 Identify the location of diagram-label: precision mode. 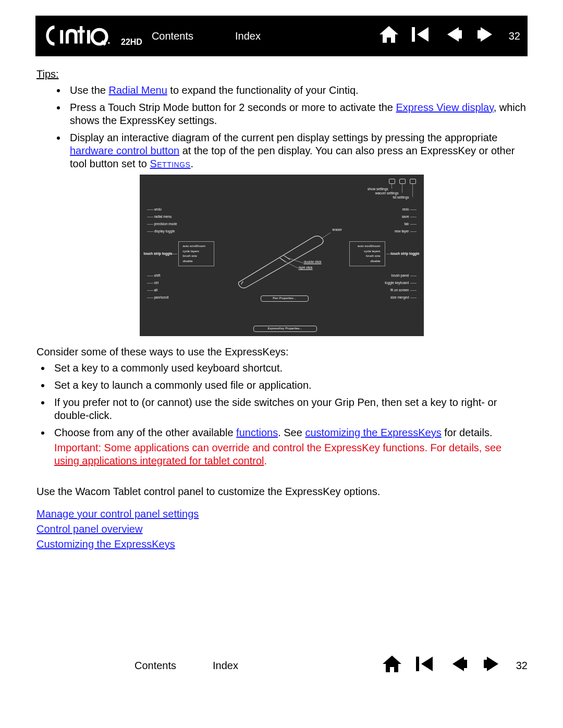
(166, 224).